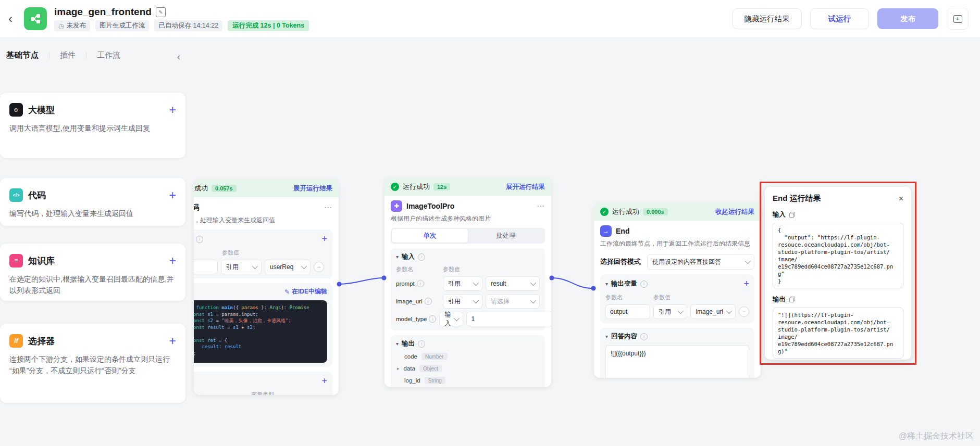  I want to click on highlight-red-frame: End 运行结果 × 输入 { "output": "https://lf-pl…, so click(838, 273).